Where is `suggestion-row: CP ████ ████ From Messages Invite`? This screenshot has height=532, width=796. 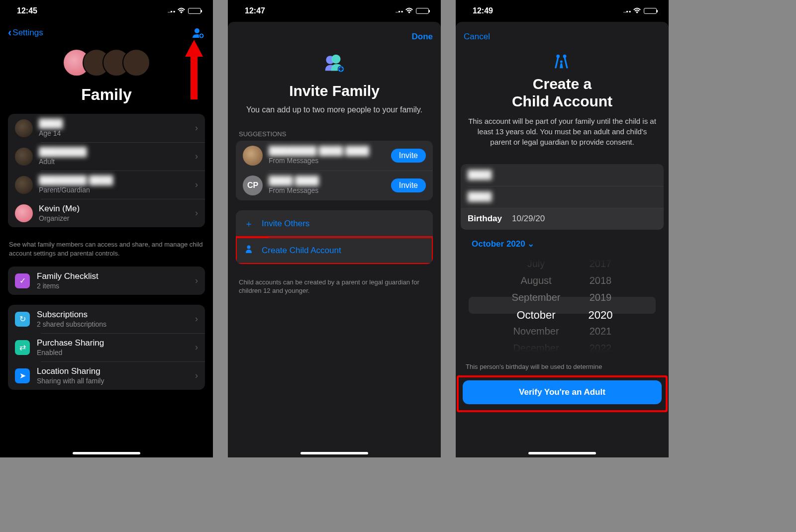 suggestion-row: CP ████ ████ From Messages Invite is located at coordinates (334, 185).